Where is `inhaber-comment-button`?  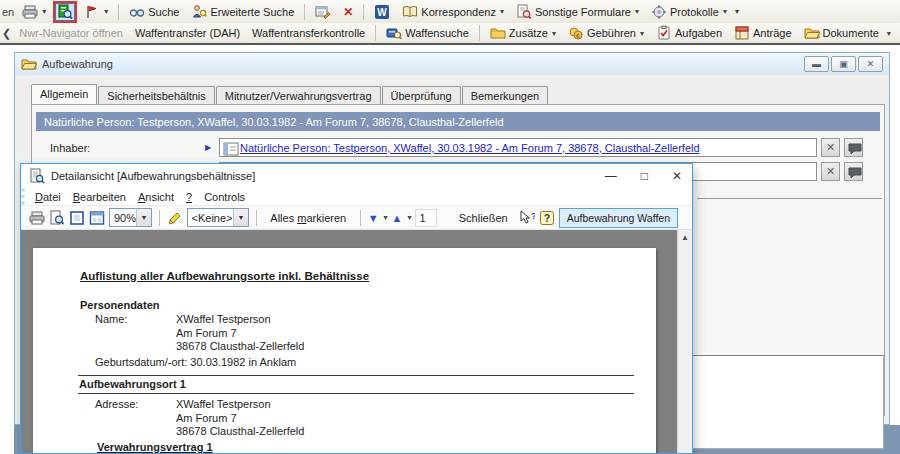 inhaber-comment-button is located at coordinates (854, 148).